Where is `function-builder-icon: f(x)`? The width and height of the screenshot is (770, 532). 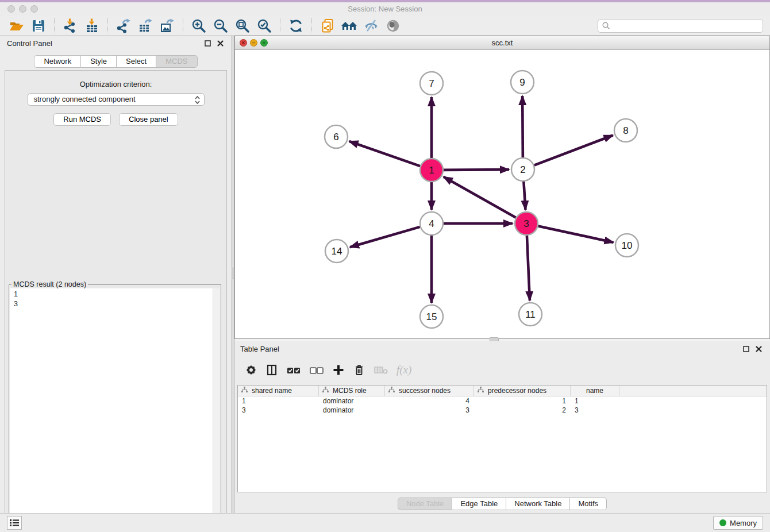 function-builder-icon: f(x) is located at coordinates (404, 370).